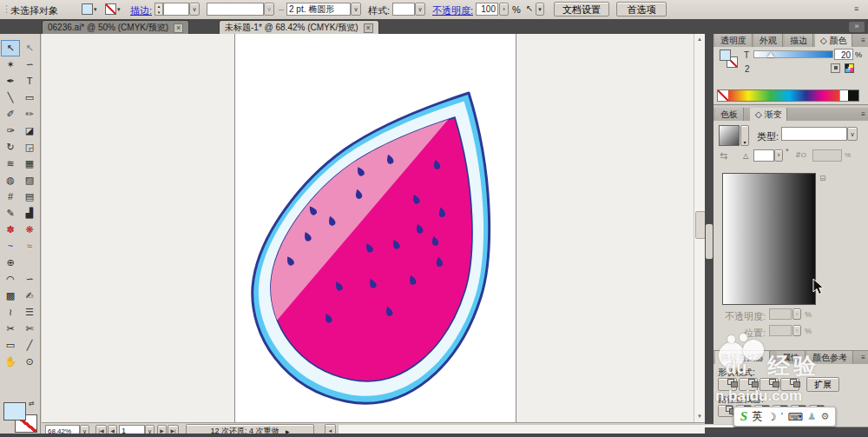 The width and height of the screenshot is (868, 437). I want to click on gradient-tool: ▤, so click(30, 196).